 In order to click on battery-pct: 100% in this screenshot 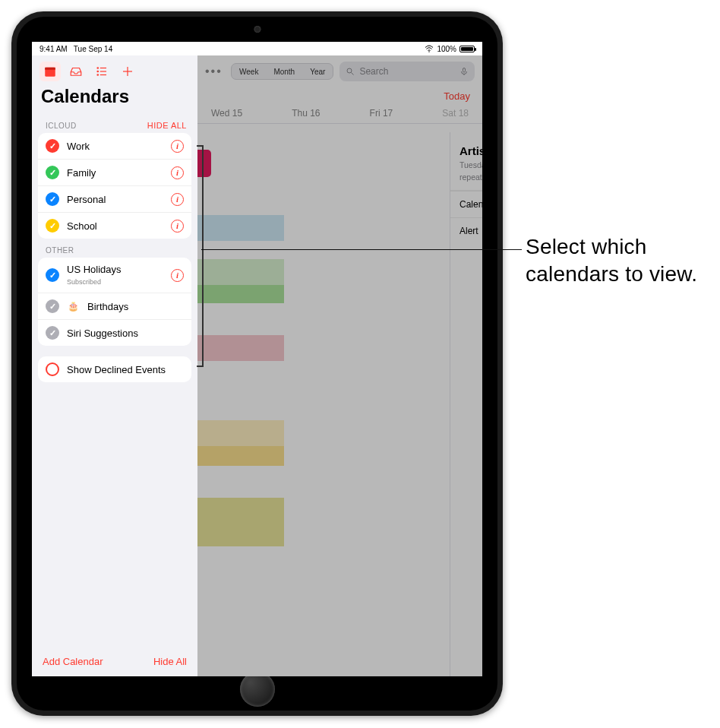, I will do `click(447, 49)`.